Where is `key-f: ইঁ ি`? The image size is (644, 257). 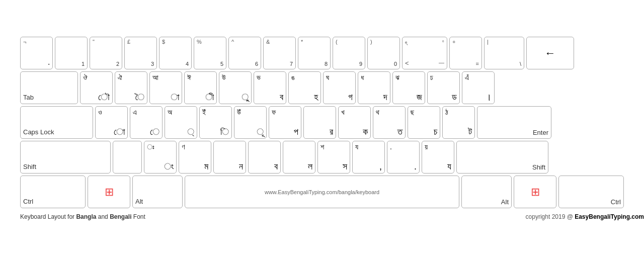 key-f: ইঁ ি is located at coordinates (215, 123).